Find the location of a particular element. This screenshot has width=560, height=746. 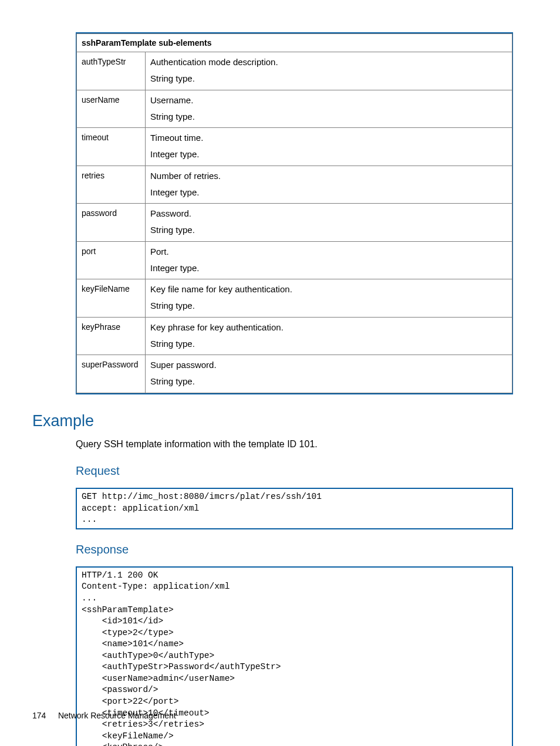

table-row: authTypeStrAuthentication mode descripti… is located at coordinates (295, 72).